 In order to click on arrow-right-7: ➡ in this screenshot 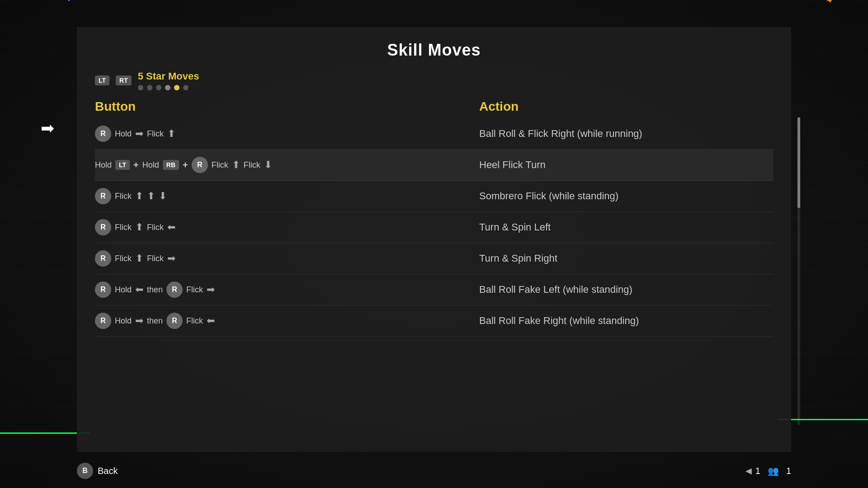, I will do `click(139, 321)`.